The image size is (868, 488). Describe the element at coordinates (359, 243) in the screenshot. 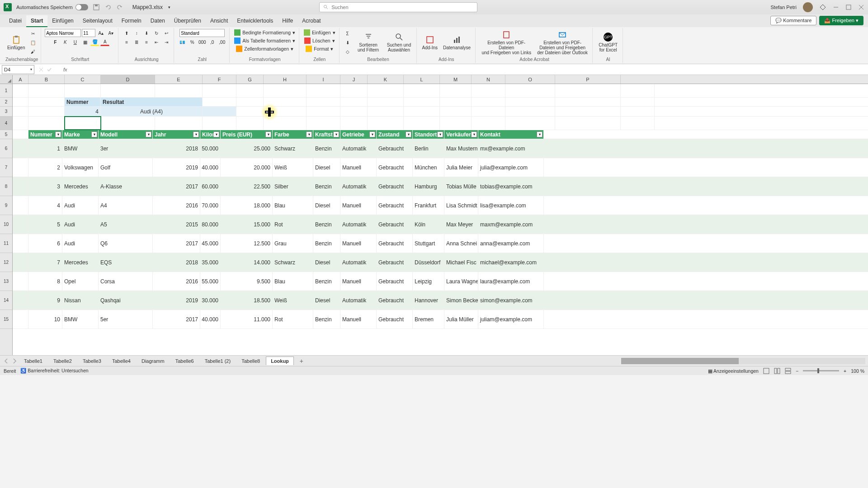

I see `cell: Manuell` at that location.